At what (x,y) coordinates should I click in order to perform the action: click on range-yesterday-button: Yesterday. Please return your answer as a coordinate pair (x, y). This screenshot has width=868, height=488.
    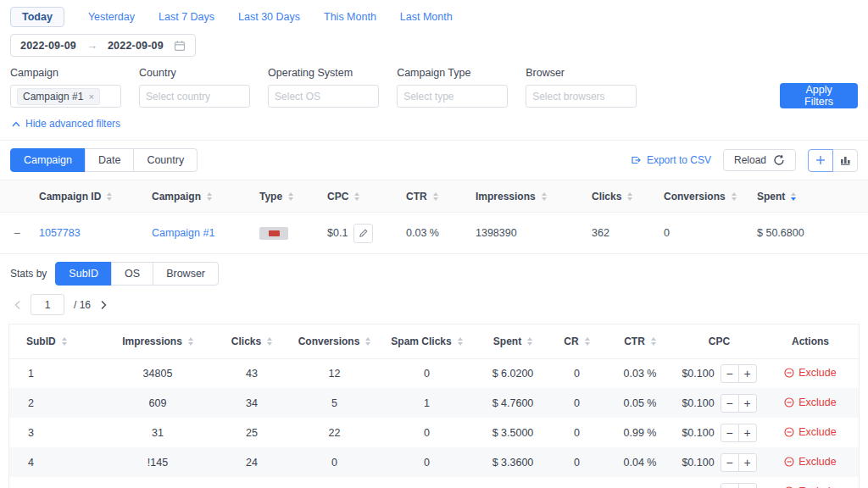
    Looking at the image, I should click on (112, 17).